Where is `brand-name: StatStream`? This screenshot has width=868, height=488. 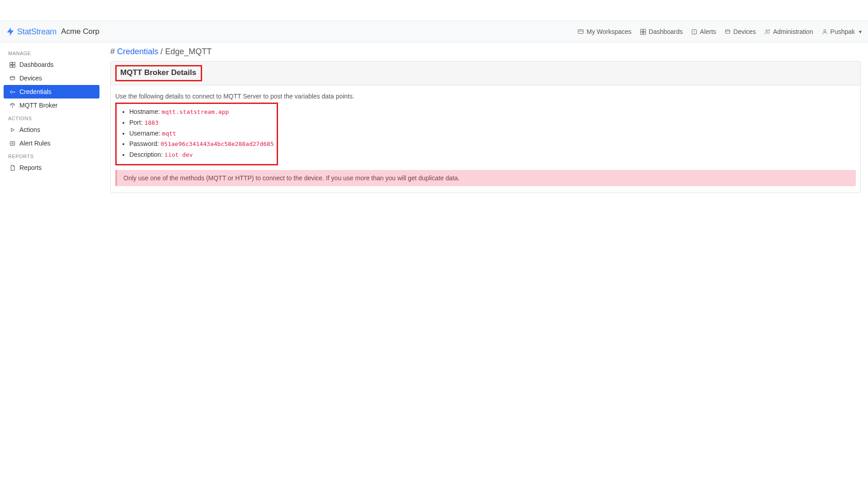 brand-name: StatStream is located at coordinates (37, 32).